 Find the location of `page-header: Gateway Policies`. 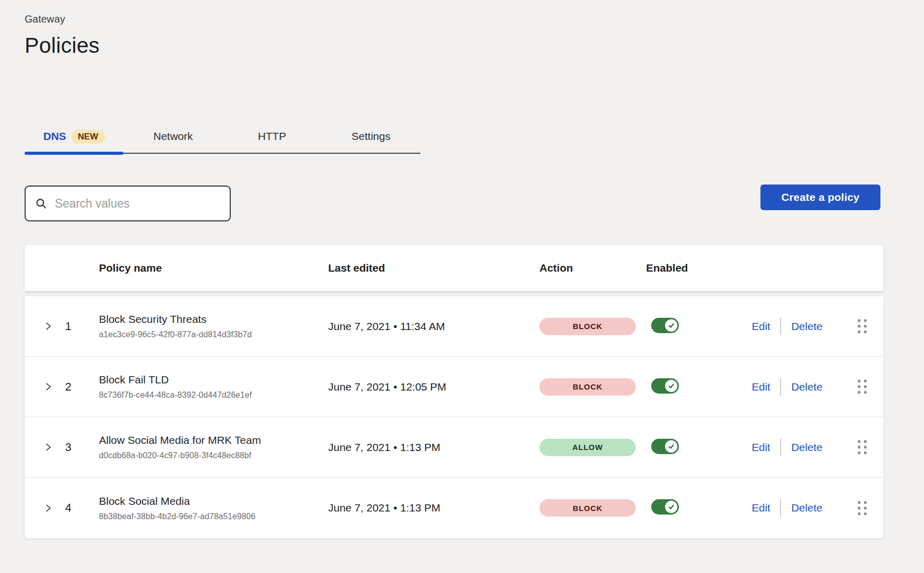

page-header: Gateway Policies is located at coordinates (62, 36).